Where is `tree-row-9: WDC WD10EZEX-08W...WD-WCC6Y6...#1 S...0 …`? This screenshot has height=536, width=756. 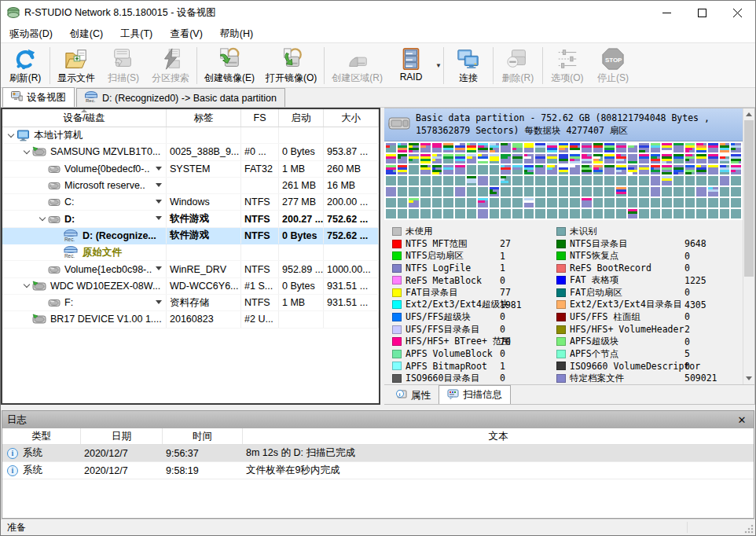
tree-row-9: WDC WD10EZEX-08W...WD-WCC6Y6...#1 S...0 … is located at coordinates (190, 286).